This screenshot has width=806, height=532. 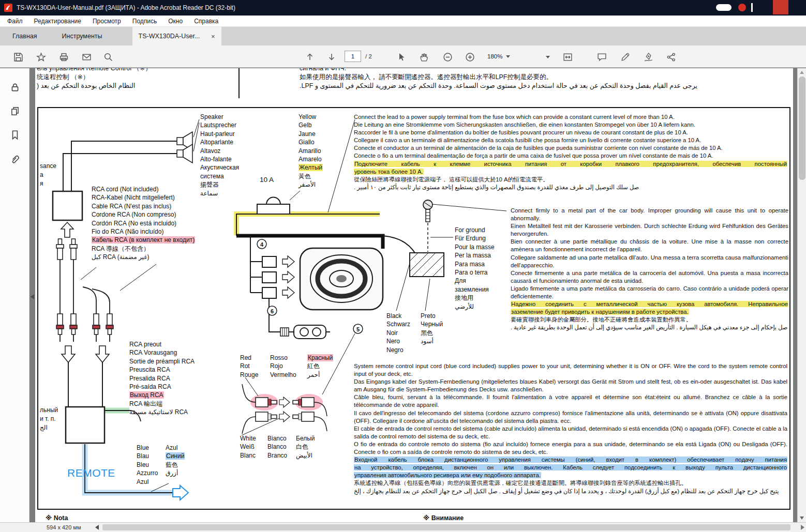 What do you see at coordinates (447, 57) in the screenshot?
I see `zoom-out-button` at bounding box center [447, 57].